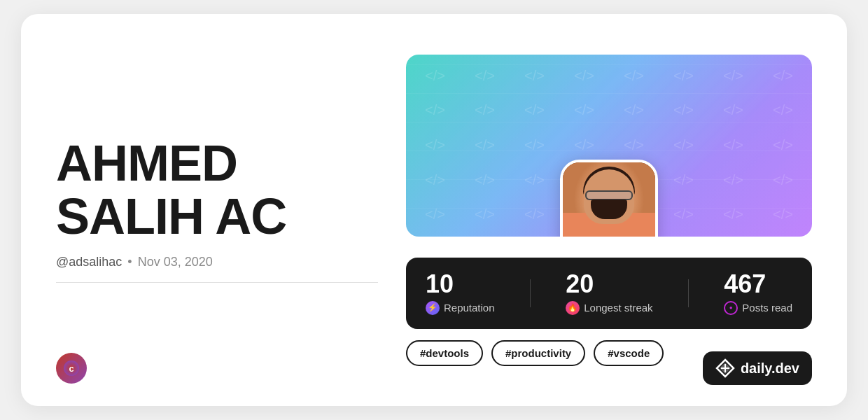  What do you see at coordinates (609, 209) in the screenshot?
I see `avatar-beard` at bounding box center [609, 209].